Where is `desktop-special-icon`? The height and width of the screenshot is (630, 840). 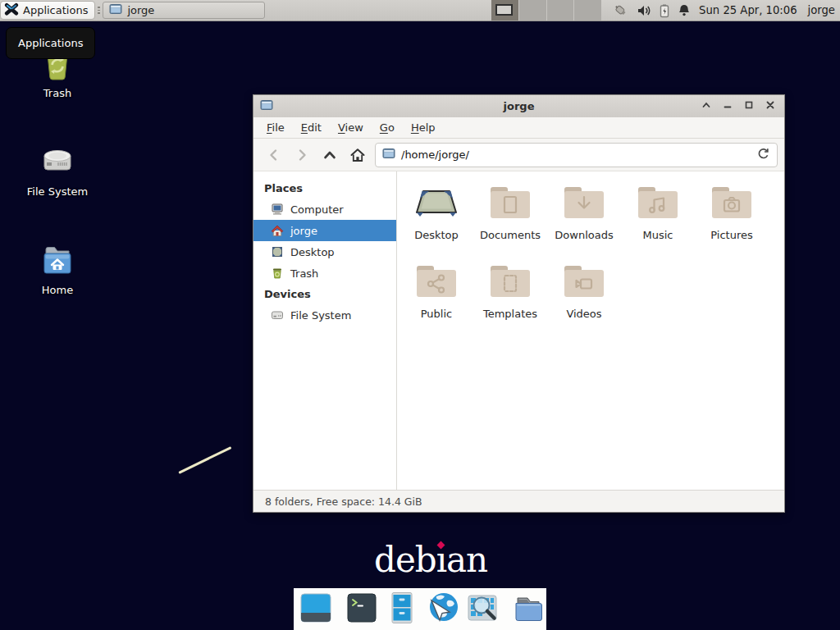 desktop-special-icon is located at coordinates (436, 203).